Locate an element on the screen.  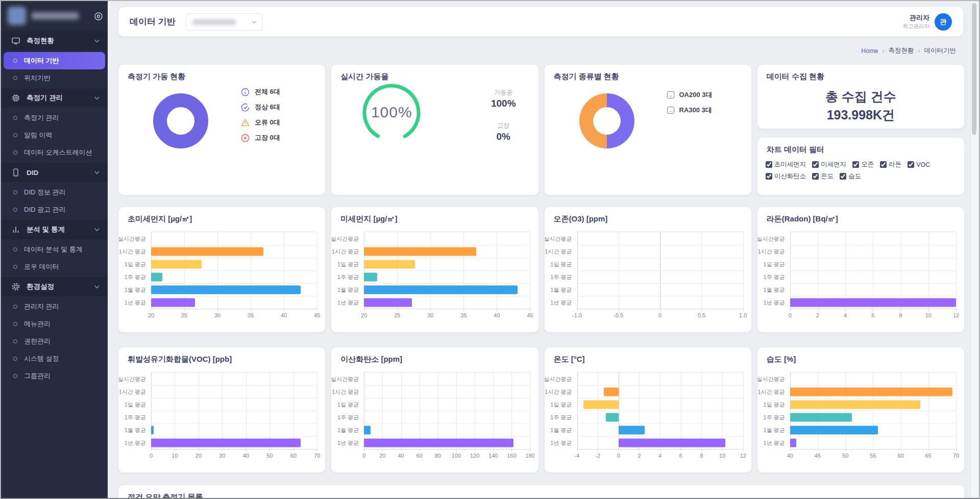
breadcrumb-item-Home: Home is located at coordinates (870, 51).